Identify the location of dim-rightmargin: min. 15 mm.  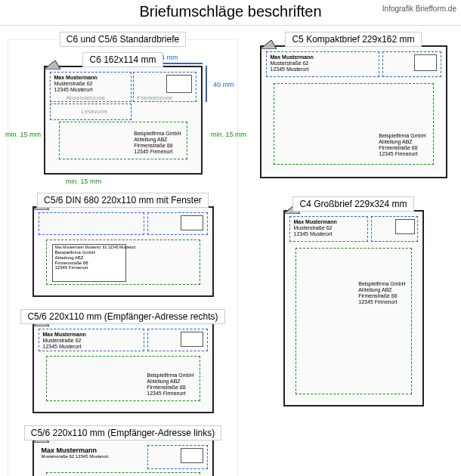
(228, 134).